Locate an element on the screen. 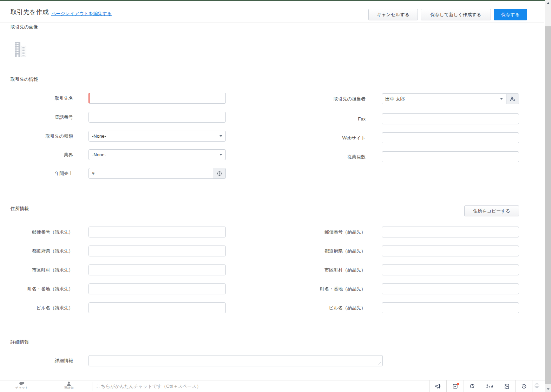  shipping-street-label: 町名・番地（納品先） is located at coordinates (323, 289).